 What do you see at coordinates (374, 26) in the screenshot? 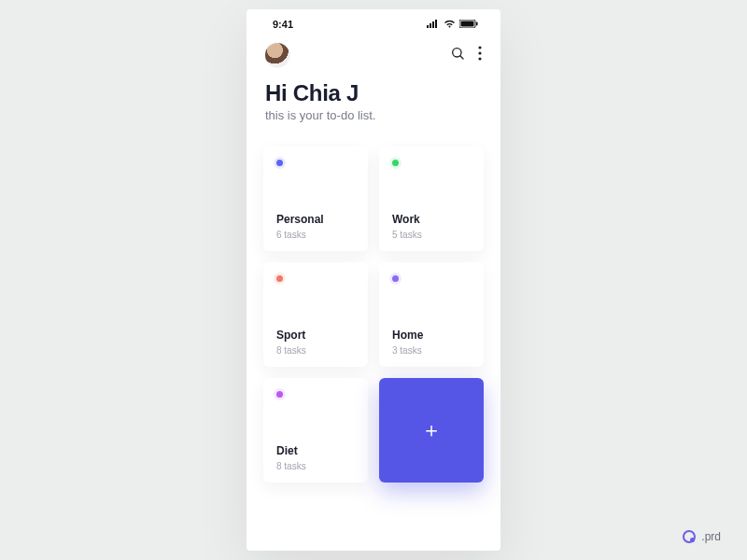
I see `status-bar: 9:41` at bounding box center [374, 26].